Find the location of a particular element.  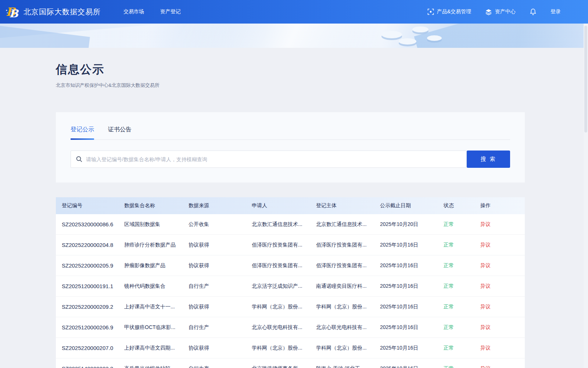

page-subtitle: 北京市知识产权保护中心&北京国际大数据交易所 is located at coordinates (290, 85).